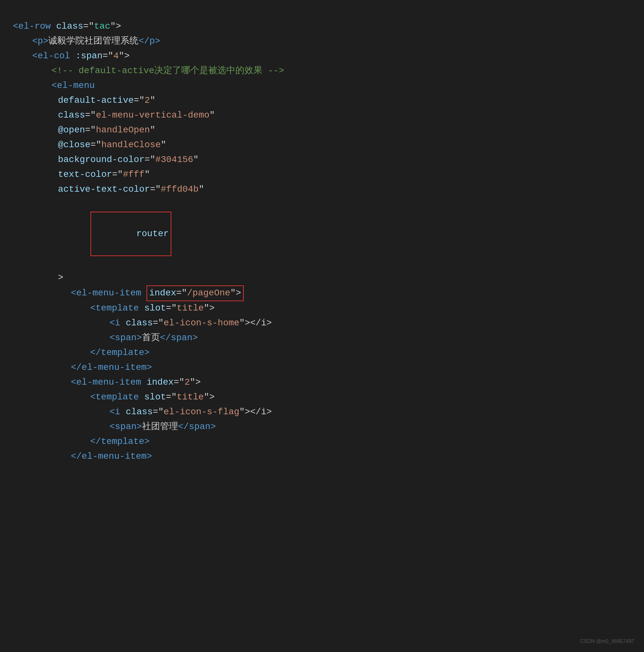 This screenshot has width=644, height=652. I want to click on attr-background-color: background-color, so click(101, 160).